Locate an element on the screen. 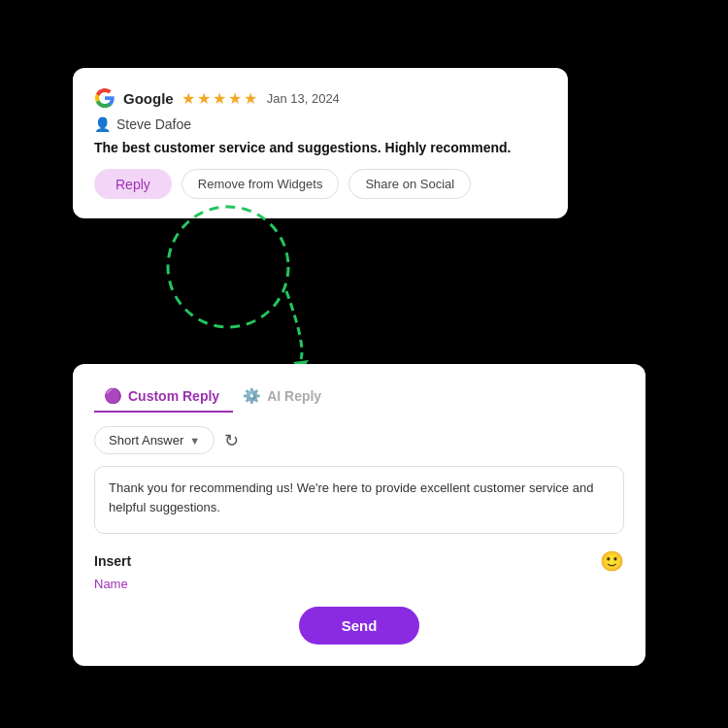 This screenshot has width=728, height=728. reply-button: Reply is located at coordinates (133, 184).